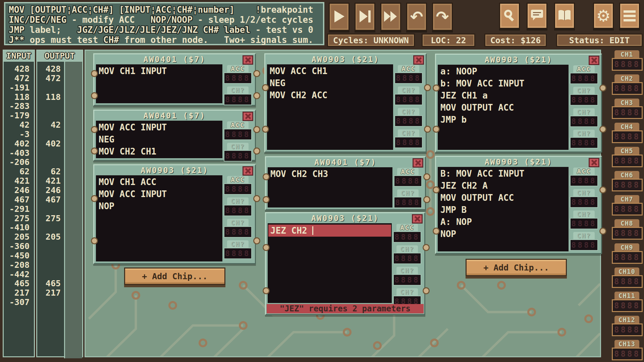  I want to click on channel-display-ch13: 8888, so click(627, 354).